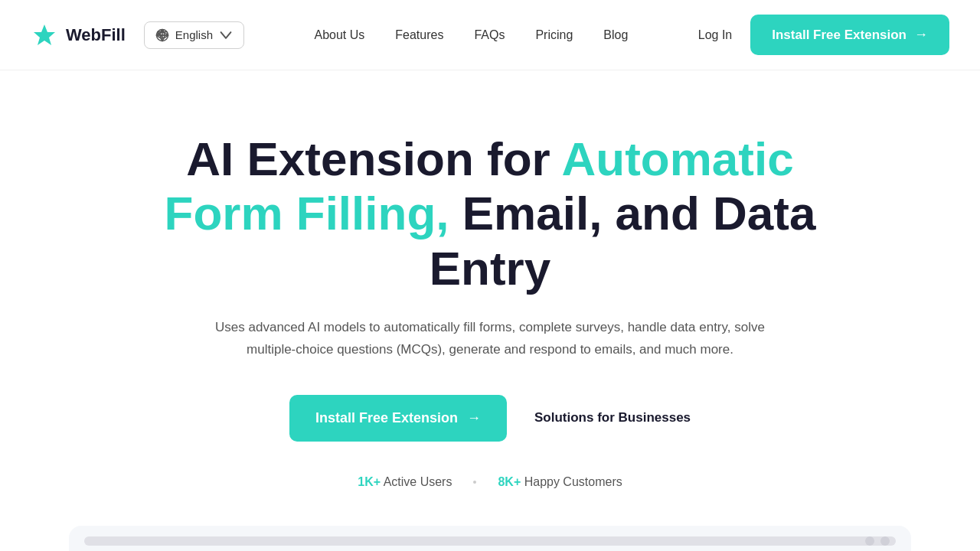 The width and height of the screenshot is (980, 551). What do you see at coordinates (824, 35) in the screenshot?
I see `nav-right: Log In Install Free Extension →` at bounding box center [824, 35].